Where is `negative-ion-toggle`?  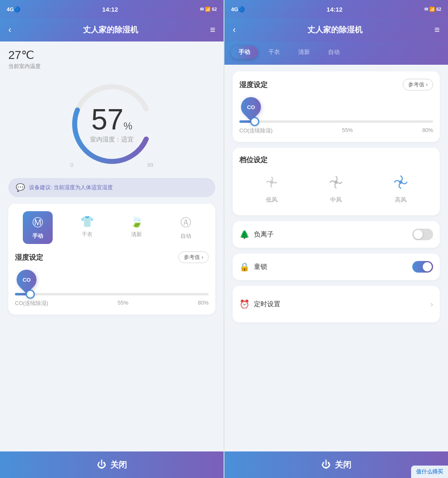 negative-ion-toggle is located at coordinates (423, 234).